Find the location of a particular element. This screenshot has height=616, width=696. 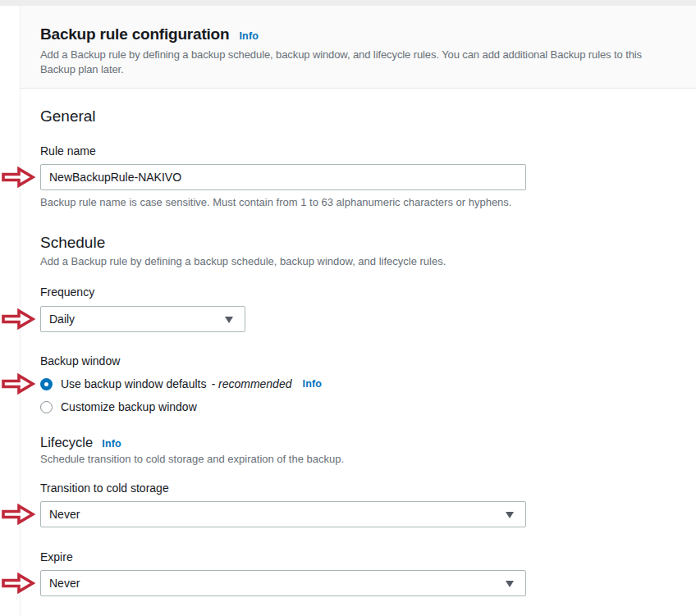

backup-window-info-link: Info is located at coordinates (312, 384).